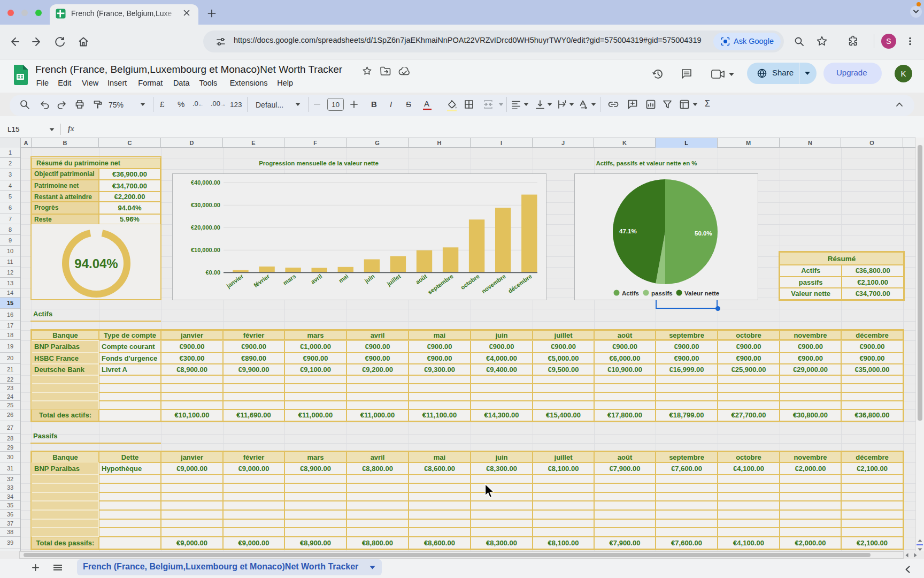 This screenshot has height=578, width=924. I want to click on svg-text: 94.04%, so click(96, 263).